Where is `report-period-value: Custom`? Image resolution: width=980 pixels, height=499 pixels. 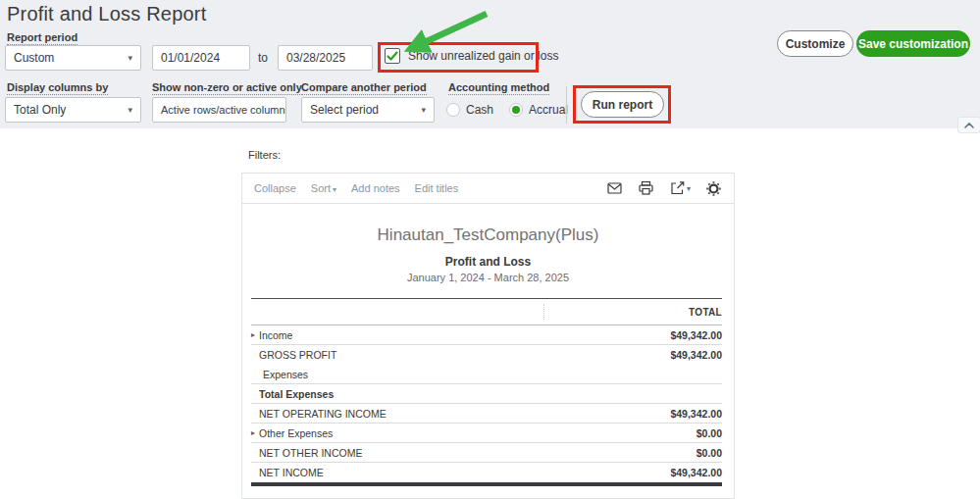 report-period-value: Custom is located at coordinates (33, 58).